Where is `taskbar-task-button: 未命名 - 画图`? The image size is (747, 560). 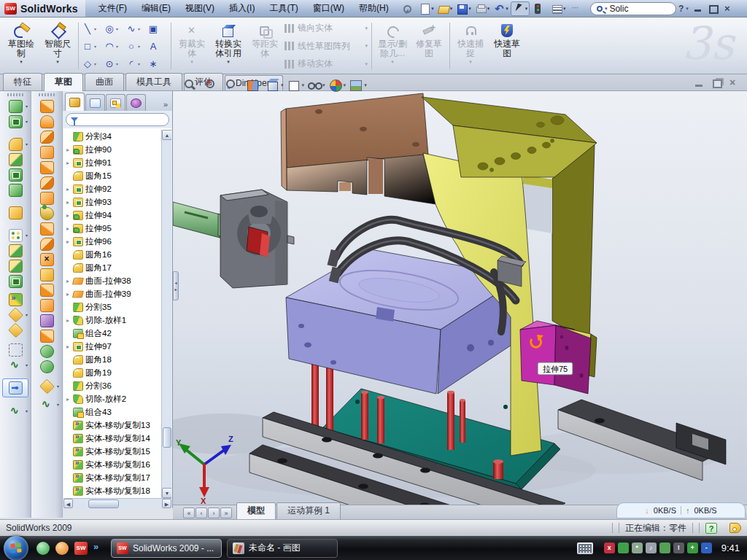 taskbar-task-button: 未命名 - 画图 is located at coordinates (282, 548).